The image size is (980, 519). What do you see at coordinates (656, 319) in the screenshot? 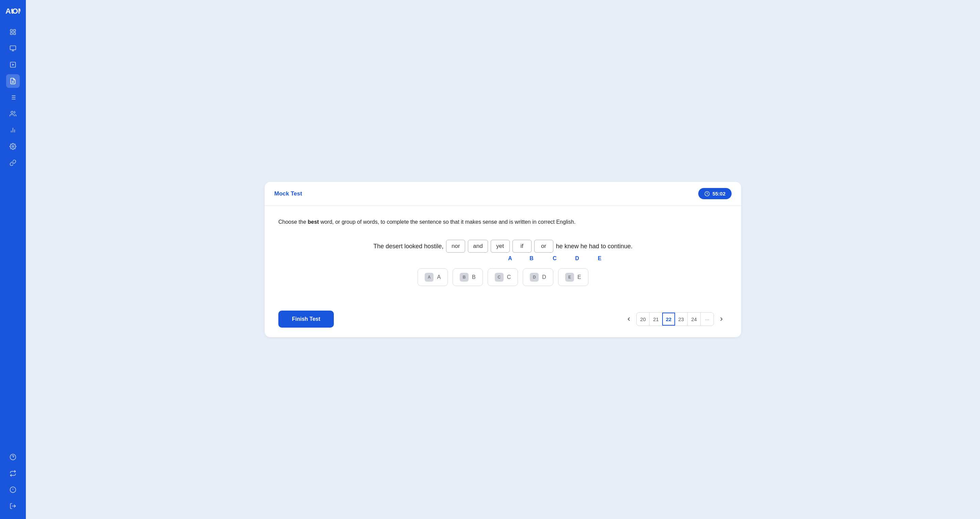
I see `page-21: 21` at bounding box center [656, 319].